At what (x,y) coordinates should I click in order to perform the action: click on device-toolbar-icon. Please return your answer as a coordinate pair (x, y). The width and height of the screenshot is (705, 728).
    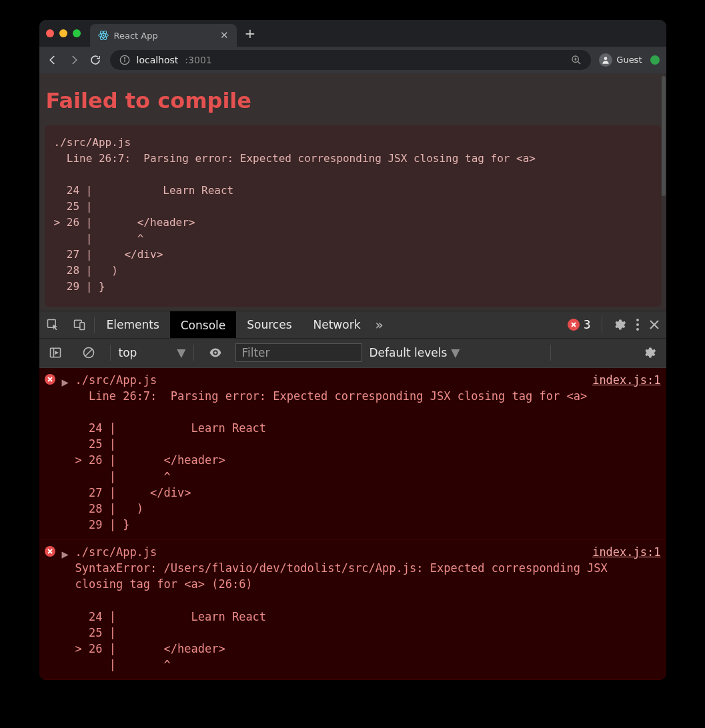
    Looking at the image, I should click on (79, 325).